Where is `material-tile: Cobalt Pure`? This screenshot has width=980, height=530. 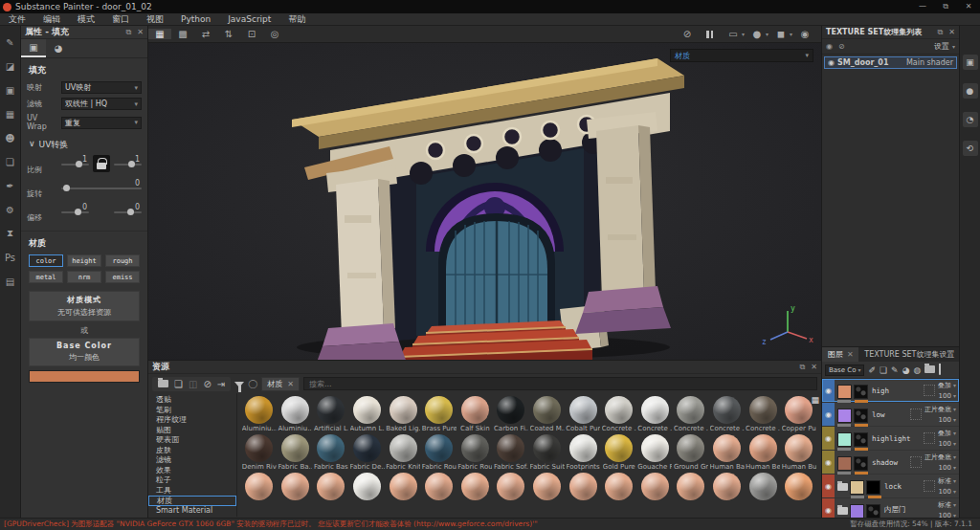 material-tile: Cobalt Pure is located at coordinates (583, 414).